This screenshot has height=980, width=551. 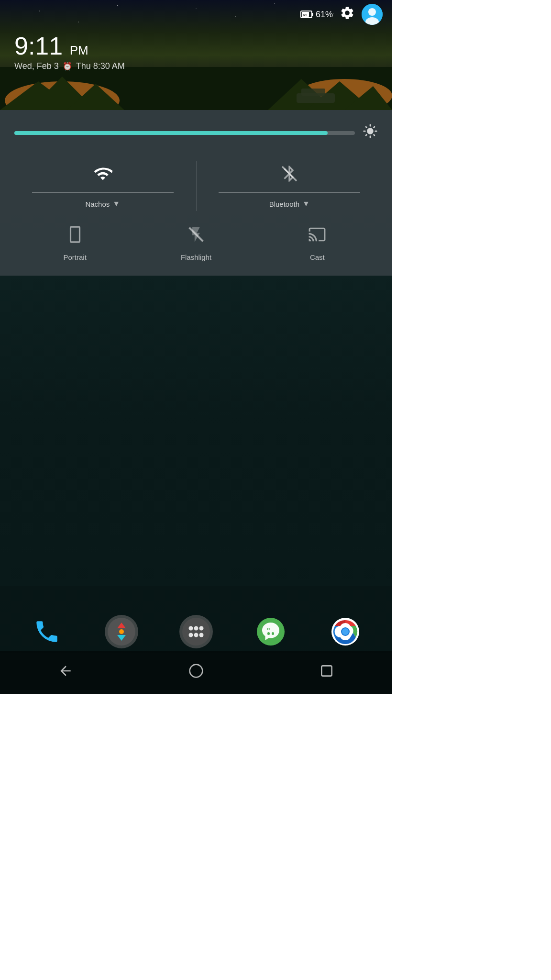 I want to click on settings-icon, so click(x=347, y=14).